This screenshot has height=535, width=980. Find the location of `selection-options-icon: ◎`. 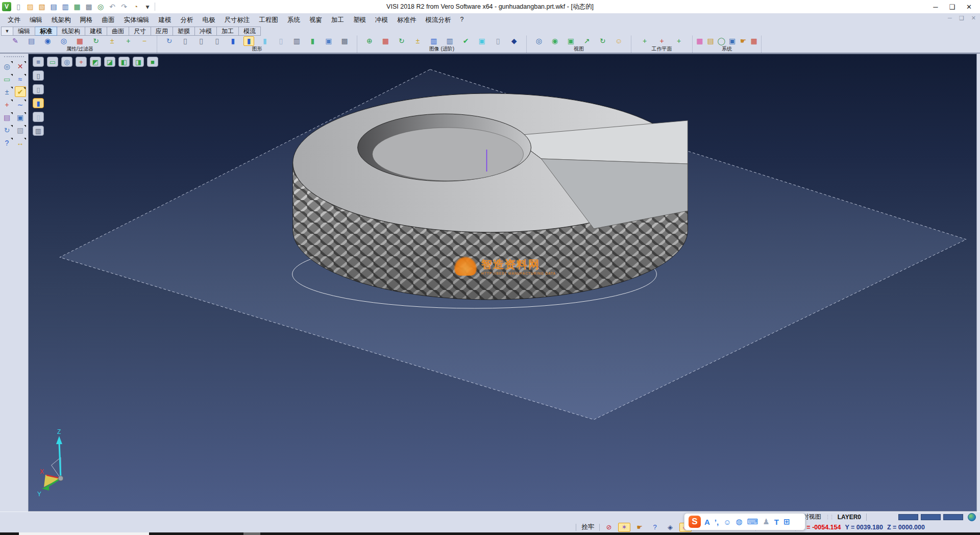

selection-options-icon: ◎ is located at coordinates (7, 66).